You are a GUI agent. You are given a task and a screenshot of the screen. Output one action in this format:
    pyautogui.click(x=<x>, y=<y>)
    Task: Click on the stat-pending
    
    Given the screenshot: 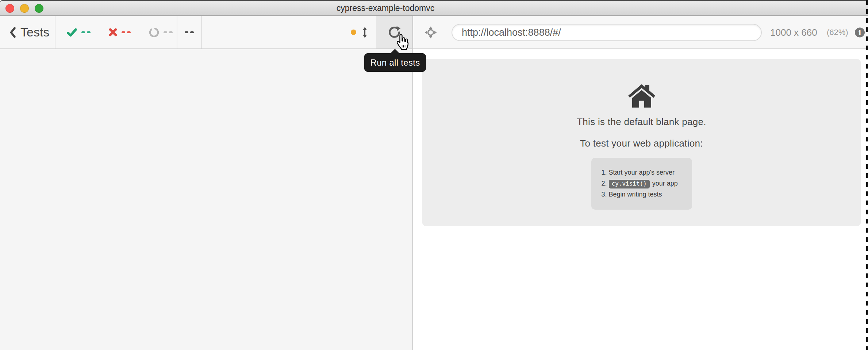 What is the action you would take?
    pyautogui.click(x=161, y=32)
    